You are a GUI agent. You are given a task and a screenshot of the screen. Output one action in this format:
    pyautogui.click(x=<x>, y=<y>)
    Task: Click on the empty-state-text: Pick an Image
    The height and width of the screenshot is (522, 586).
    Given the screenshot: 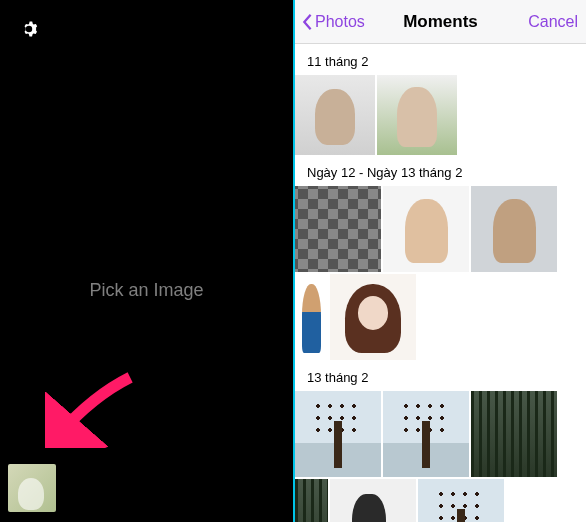 What is the action you would take?
    pyautogui.click(x=146, y=290)
    